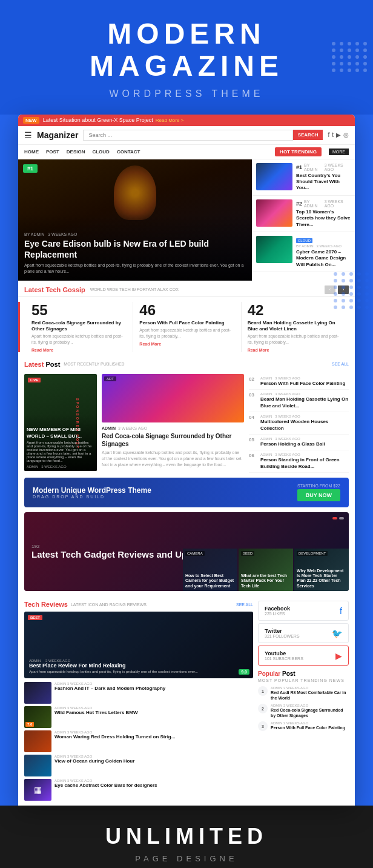  What do you see at coordinates (154, 713) in the screenshot?
I see `review-title-2: Wild Famous Hot Tires Letters BMW` at bounding box center [154, 713].